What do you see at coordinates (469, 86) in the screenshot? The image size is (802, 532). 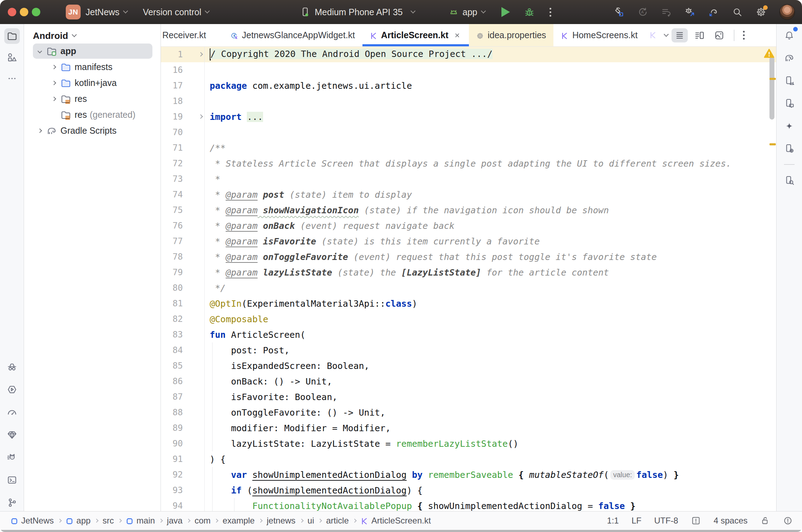 I see `code-line-17: 17package com.example.jetnews.ui.article` at bounding box center [469, 86].